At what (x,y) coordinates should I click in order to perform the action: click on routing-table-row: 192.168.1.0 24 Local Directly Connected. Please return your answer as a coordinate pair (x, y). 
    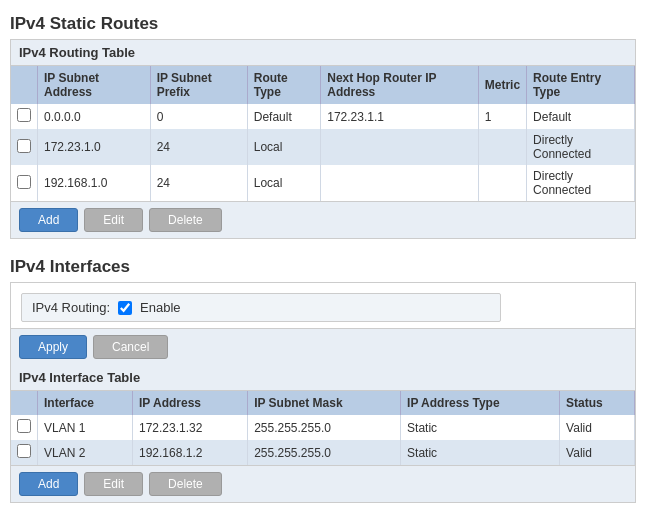
    Looking at the image, I should click on (323, 183).